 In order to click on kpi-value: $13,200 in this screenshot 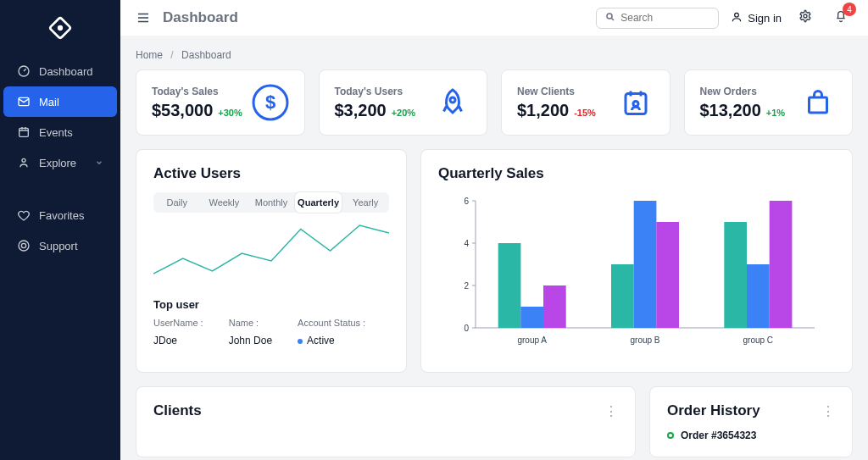, I will do `click(731, 110)`.